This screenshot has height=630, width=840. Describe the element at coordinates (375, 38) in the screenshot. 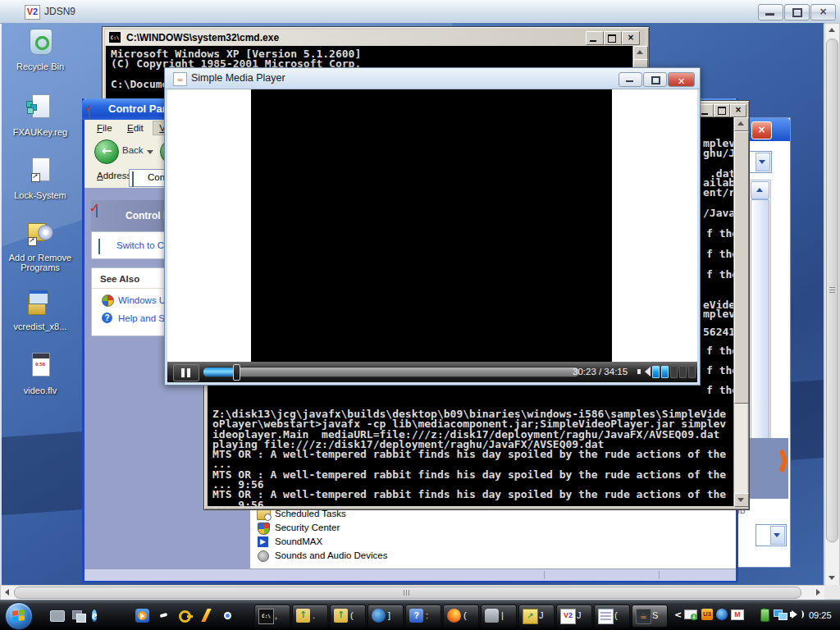

I see `cmd1-titlebar: C:\ C:\WINDOWS\system32\cmd.exe` at that location.